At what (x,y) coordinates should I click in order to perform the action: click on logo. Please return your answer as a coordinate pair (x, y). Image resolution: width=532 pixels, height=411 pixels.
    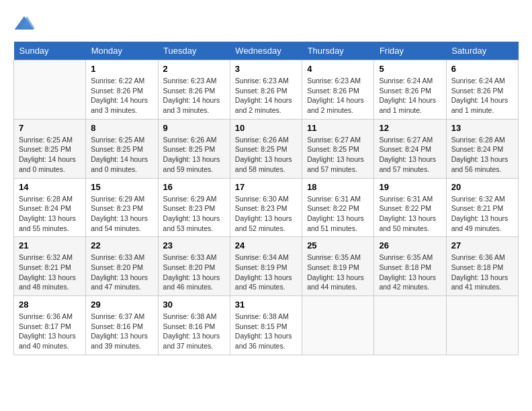
    Looking at the image, I should click on (26, 24).